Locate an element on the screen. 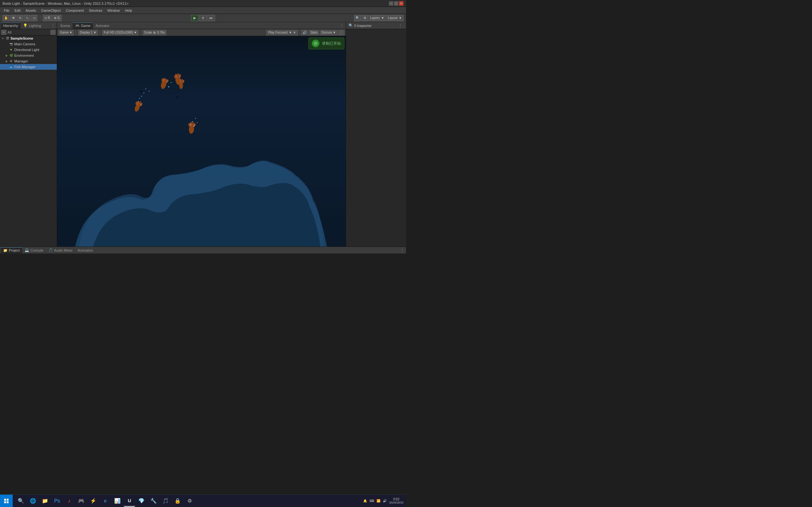  filter-all: All is located at coordinates (9, 32).